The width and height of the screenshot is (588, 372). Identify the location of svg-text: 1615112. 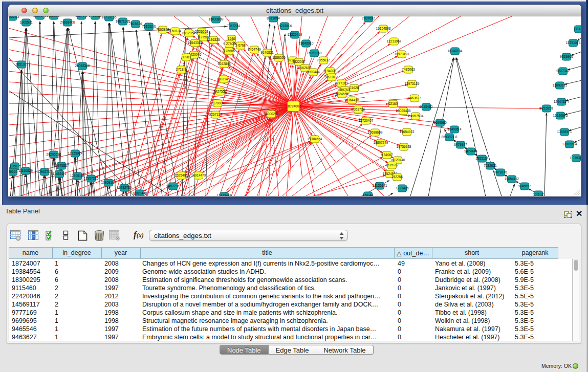
(392, 165).